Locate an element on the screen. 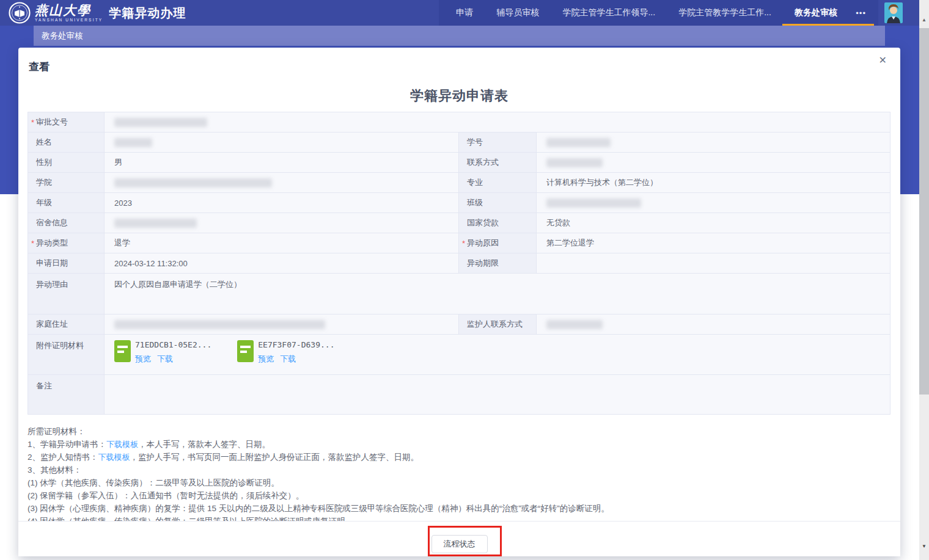  subbar: 教务处审核 is located at coordinates (460, 35).